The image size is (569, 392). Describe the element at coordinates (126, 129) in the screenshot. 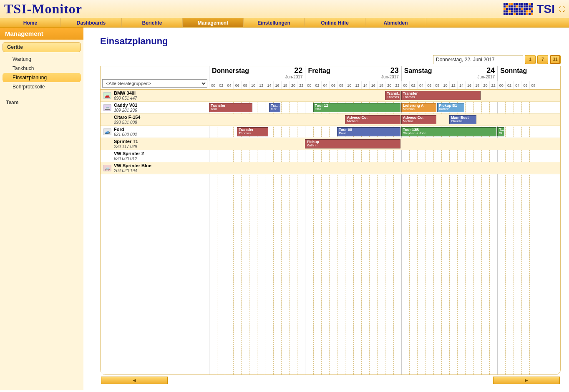

I see `resource-name: Ford` at that location.